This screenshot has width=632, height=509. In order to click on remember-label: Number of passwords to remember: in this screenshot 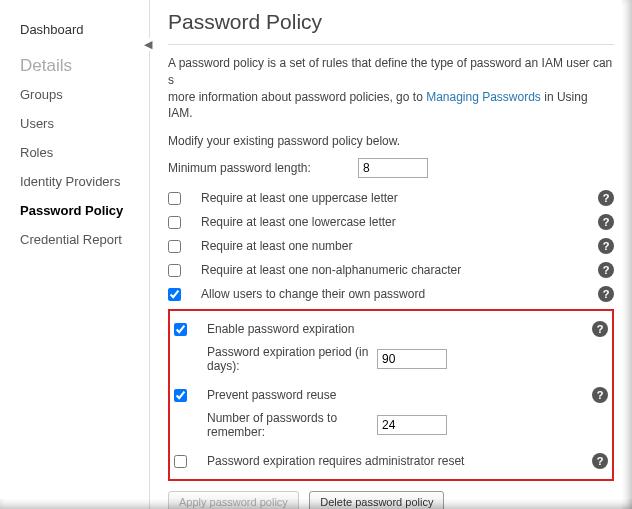, I will do `click(292, 425)`.